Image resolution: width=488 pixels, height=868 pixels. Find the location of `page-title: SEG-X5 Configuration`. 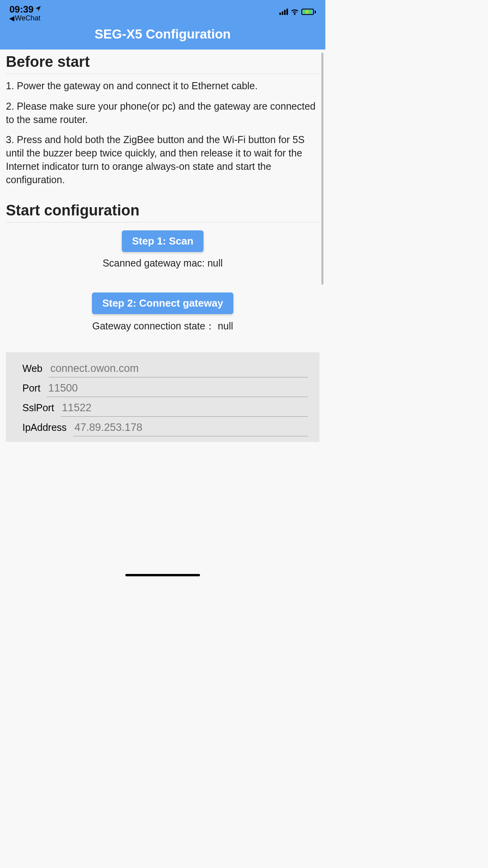

page-title: SEG-X5 Configuration is located at coordinates (163, 34).